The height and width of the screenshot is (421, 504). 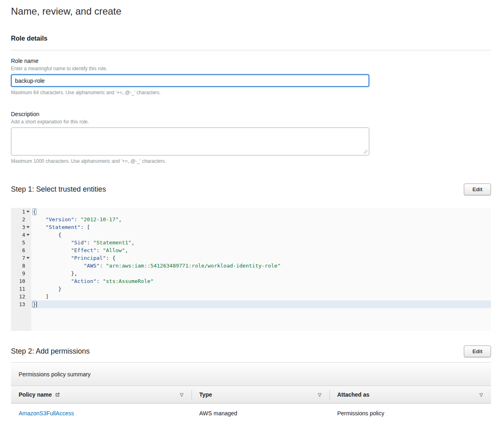 I want to click on type-header-label: Type, so click(x=206, y=395).